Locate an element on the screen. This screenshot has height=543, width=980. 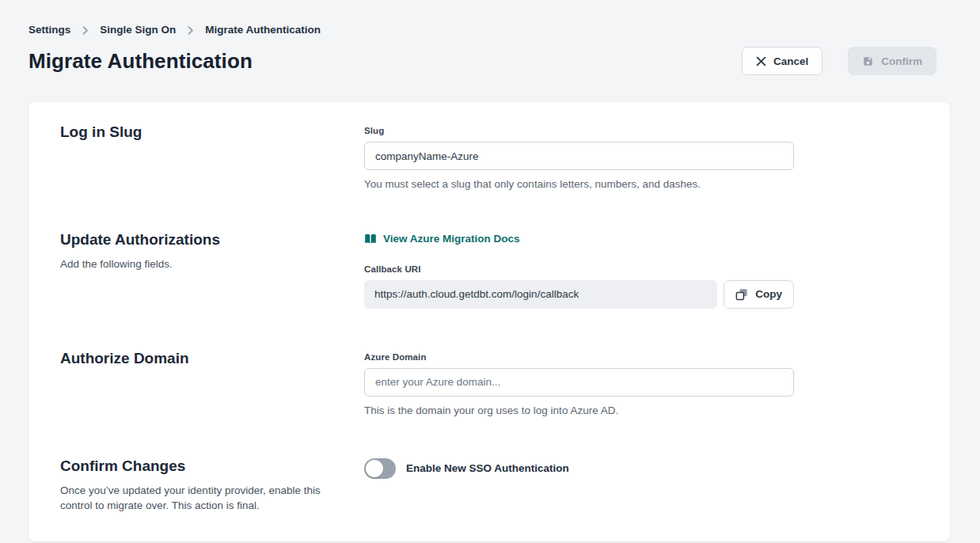
confirm-changes-description: Once you’ve updated your identity provid… is located at coordinates (192, 499).